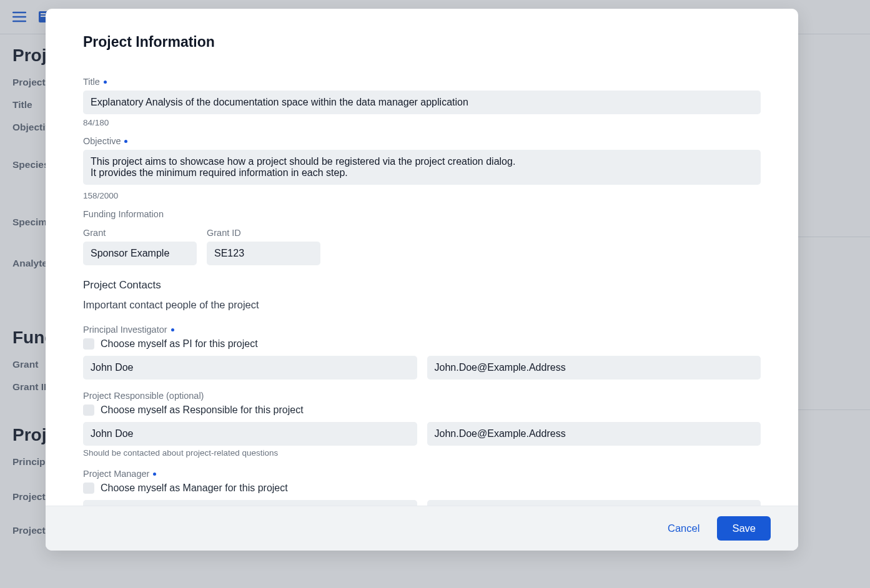 Image resolution: width=870 pixels, height=588 pixels. What do you see at coordinates (422, 141) in the screenshot?
I see `objective-field-label: Objective` at bounding box center [422, 141].